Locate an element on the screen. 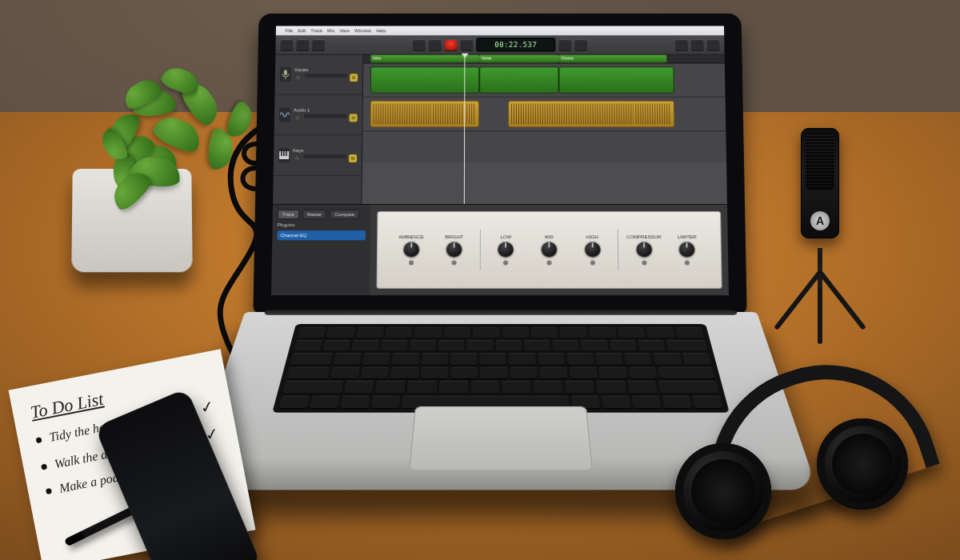 The width and height of the screenshot is (960, 560). os-menubar: File Edit Track Mix View Window Help is located at coordinates (500, 30).